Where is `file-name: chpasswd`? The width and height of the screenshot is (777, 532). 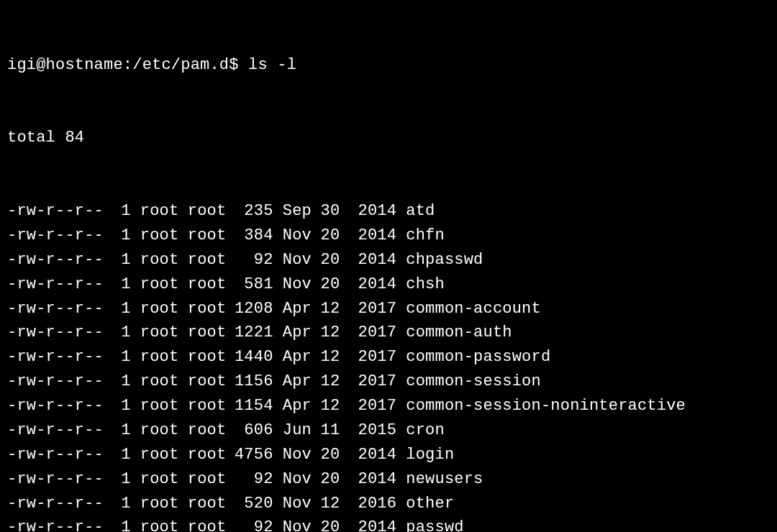
file-name: chpasswd is located at coordinates (445, 260).